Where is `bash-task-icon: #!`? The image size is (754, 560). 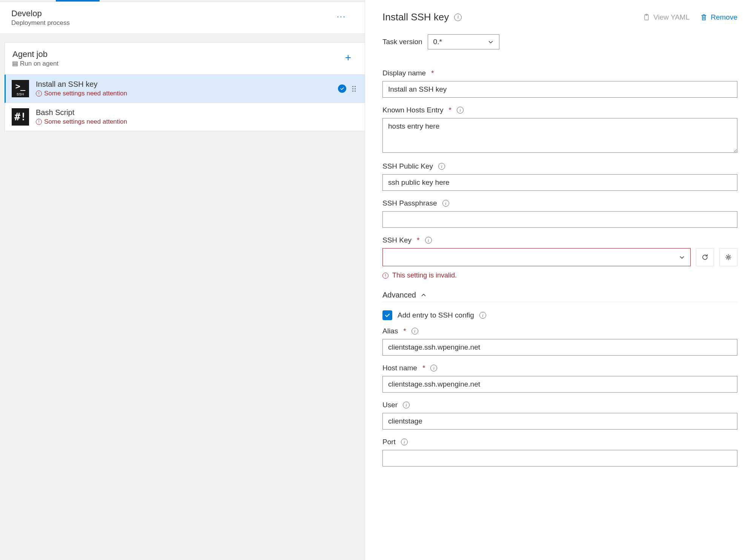 bash-task-icon: #! is located at coordinates (20, 117).